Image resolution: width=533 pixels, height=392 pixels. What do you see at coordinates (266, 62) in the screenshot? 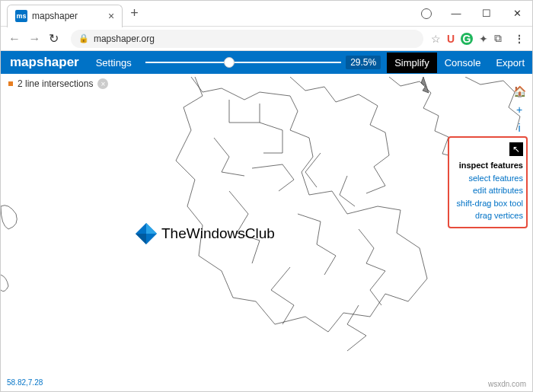
I see `app-header: mapshaper Settings 29.5% Simplify Consol…` at bounding box center [266, 62].